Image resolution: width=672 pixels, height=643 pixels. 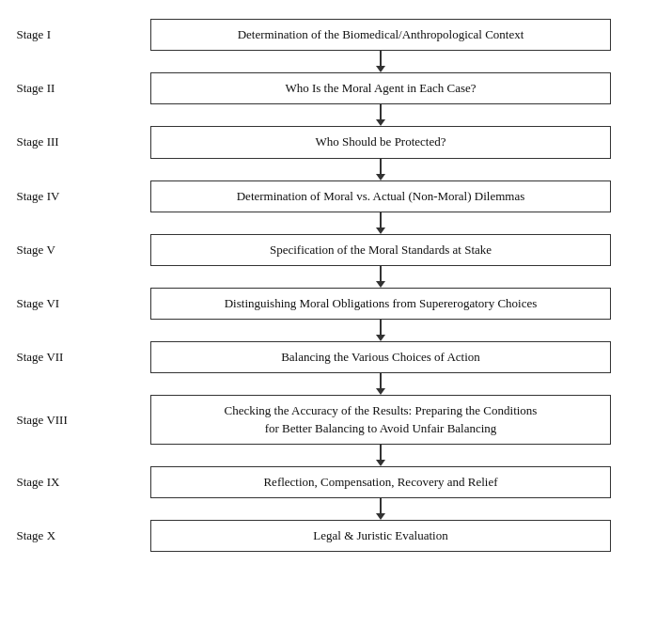 What do you see at coordinates (336, 196) in the screenshot?
I see `stage-main-row: Stage IVDetermination of Moral vs. Actua…` at bounding box center [336, 196].